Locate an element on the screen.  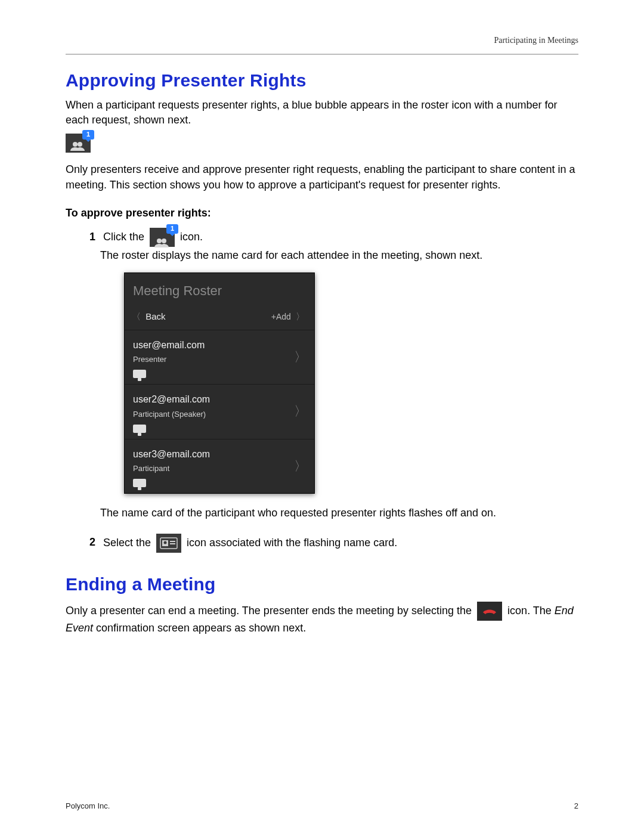
roster-back-label: Back is located at coordinates (155, 316).